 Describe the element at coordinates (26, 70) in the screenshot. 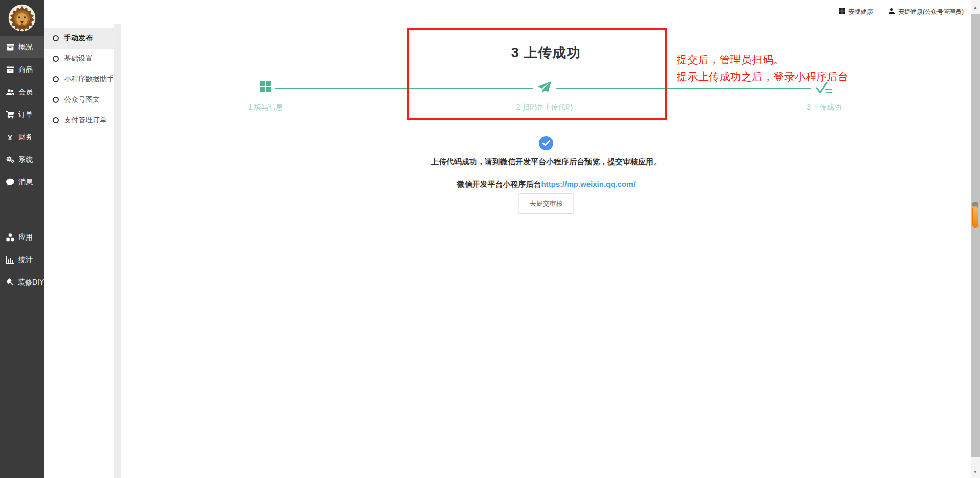

I see `sidebar-item-label: 商品` at that location.